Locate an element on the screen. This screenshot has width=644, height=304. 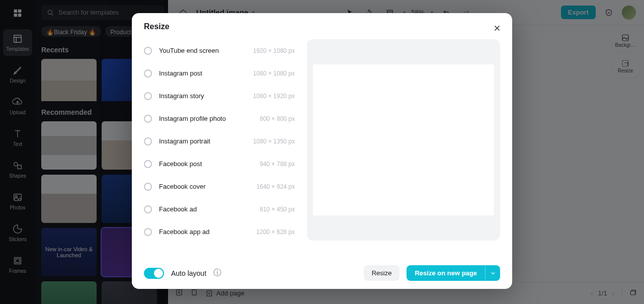
resize-action-button: Resize is located at coordinates (382, 273).